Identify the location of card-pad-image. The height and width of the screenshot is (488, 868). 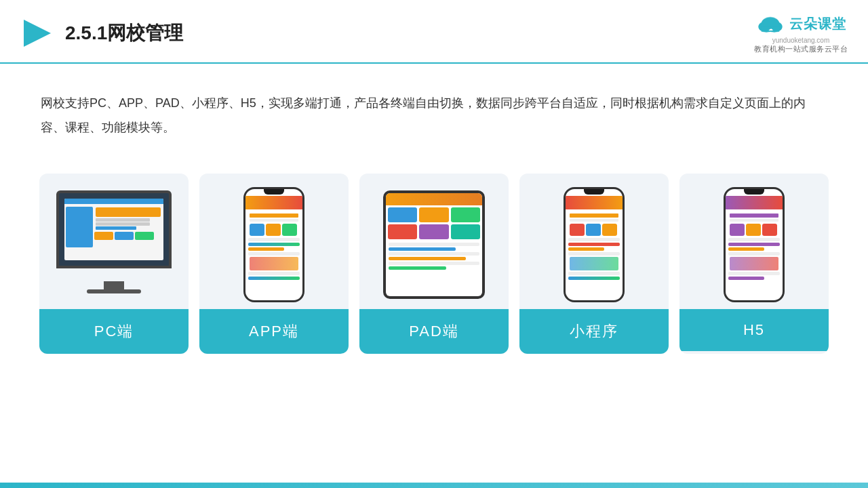
(434, 241).